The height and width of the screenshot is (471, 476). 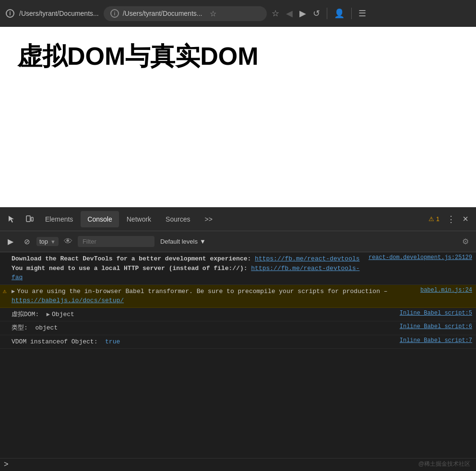 I want to click on menu-button: ☰, so click(x=362, y=13).